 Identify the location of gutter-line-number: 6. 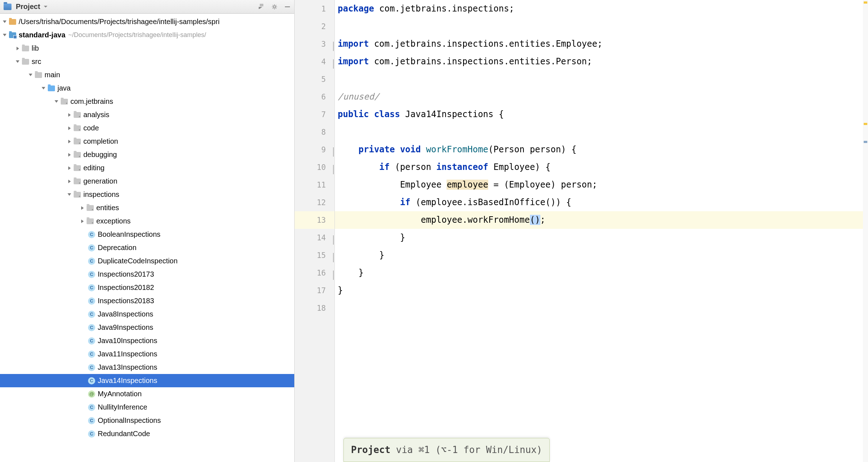
(315, 97).